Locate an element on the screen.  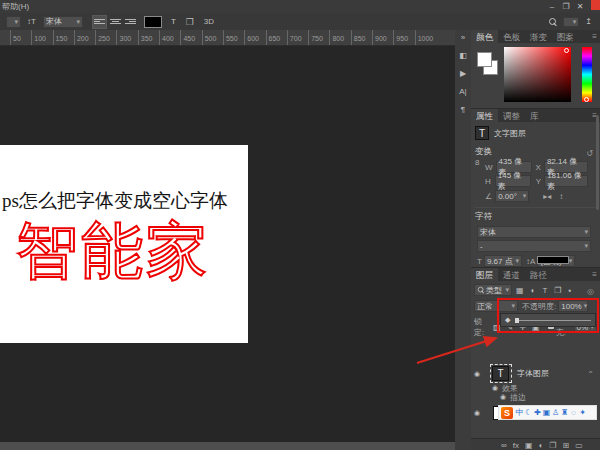
menu-item: 帮助(H) is located at coordinates (14, 6).